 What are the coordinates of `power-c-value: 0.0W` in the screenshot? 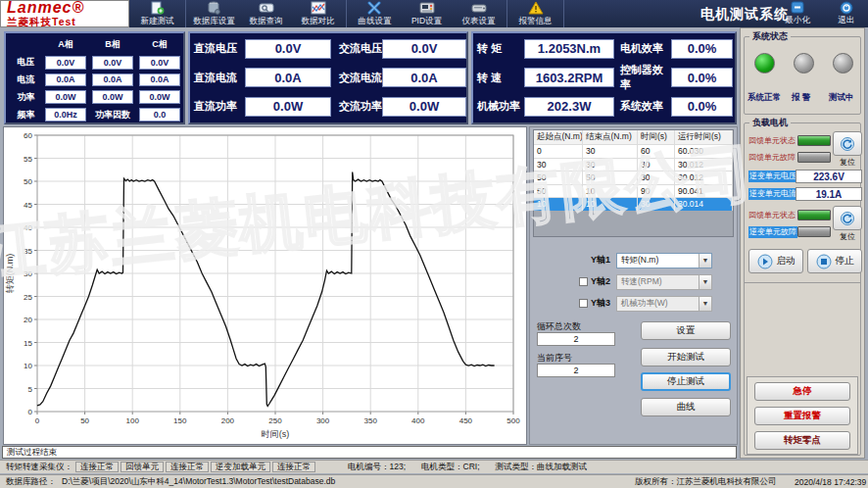 It's located at (160, 97).